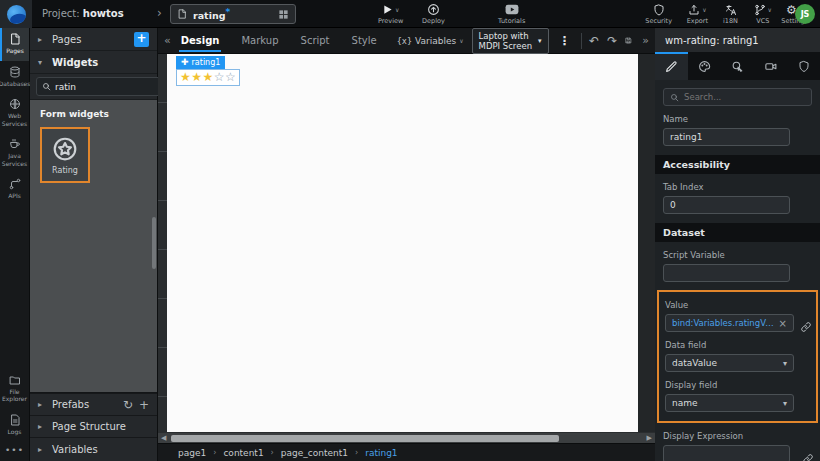 The width and height of the screenshot is (820, 461). I want to click on more-options-icon: •••, so click(14, 451).